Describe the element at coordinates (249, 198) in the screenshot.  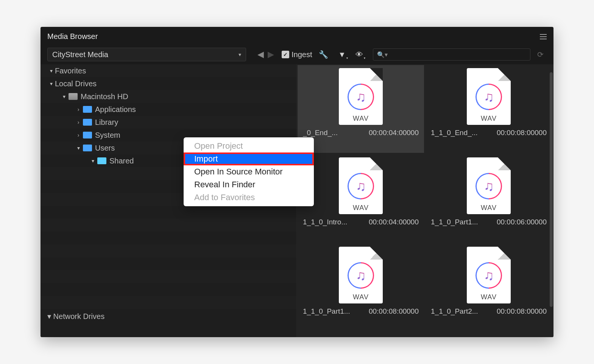
I see `context-add-to-favorites: Add to Favorites` at that location.